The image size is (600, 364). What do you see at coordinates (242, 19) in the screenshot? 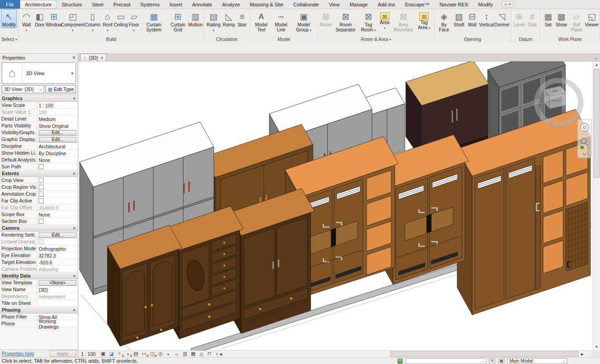
I see `stair-button: ≡ Stair` at bounding box center [242, 19].